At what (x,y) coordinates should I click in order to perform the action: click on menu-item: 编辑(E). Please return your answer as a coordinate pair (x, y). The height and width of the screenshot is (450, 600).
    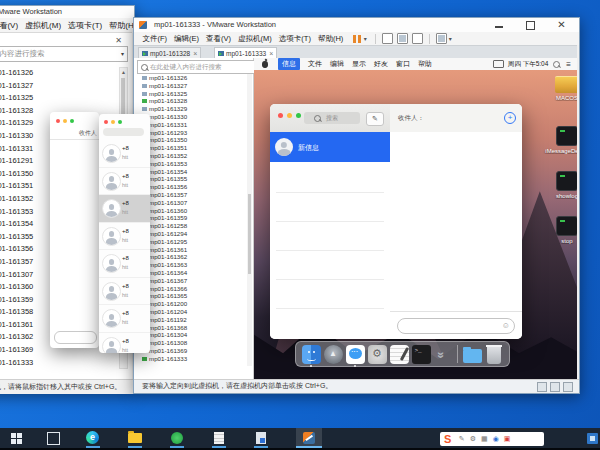
    Looking at the image, I should click on (186, 39).